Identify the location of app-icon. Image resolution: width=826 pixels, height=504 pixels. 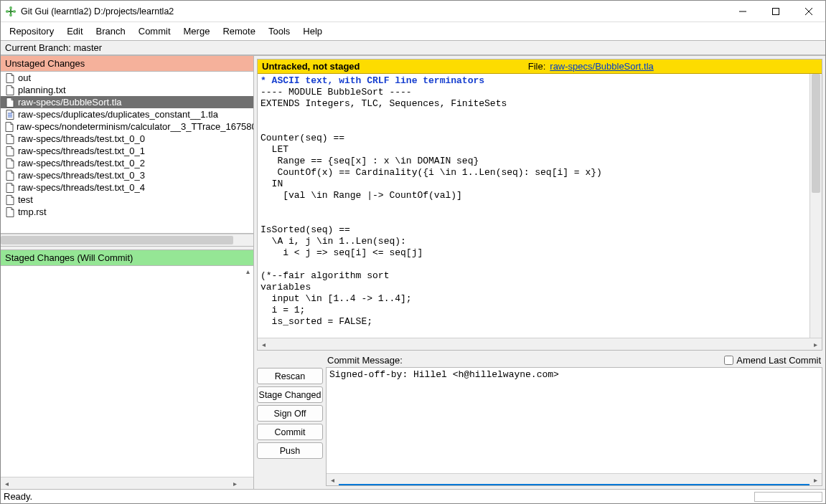
(11, 11).